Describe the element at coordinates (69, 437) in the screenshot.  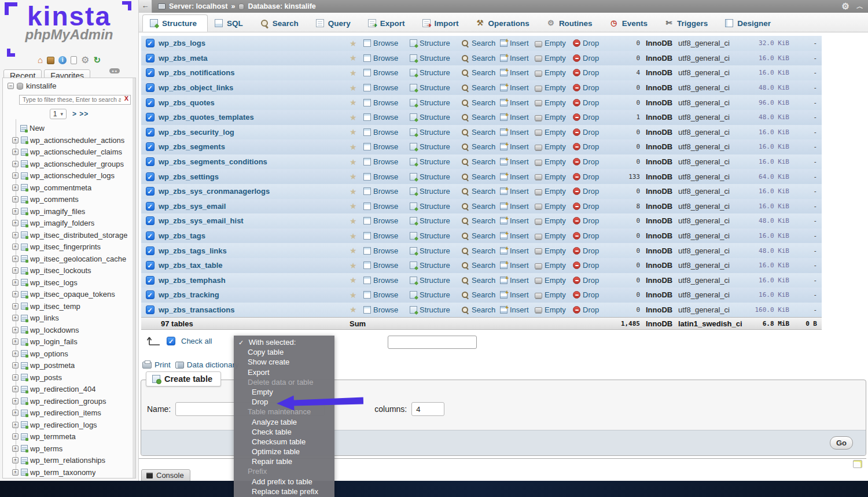
I see `tree-item-wp_termmeta: + wp_termmeta` at that location.